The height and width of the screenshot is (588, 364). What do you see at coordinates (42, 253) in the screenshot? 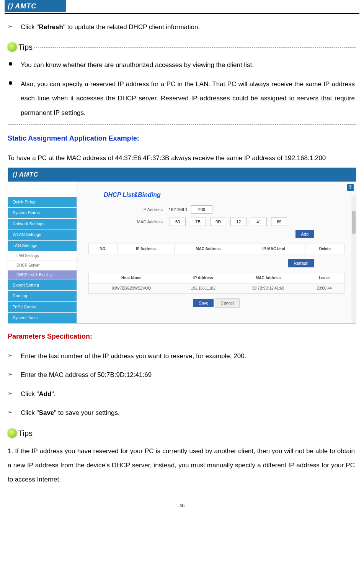
I see `shot-sidebar: Quick Setup System Status Network Settin…` at bounding box center [42, 253].